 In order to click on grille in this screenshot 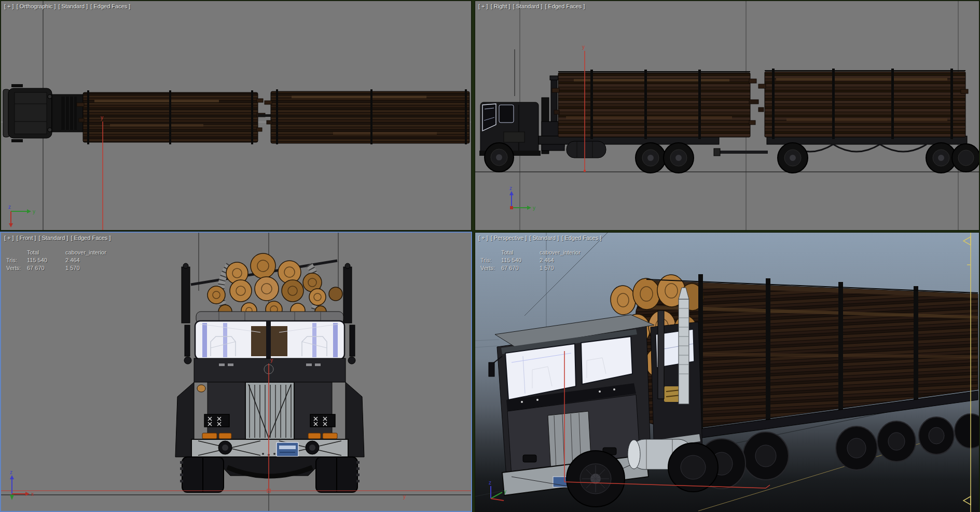, I will do `click(270, 411)`.